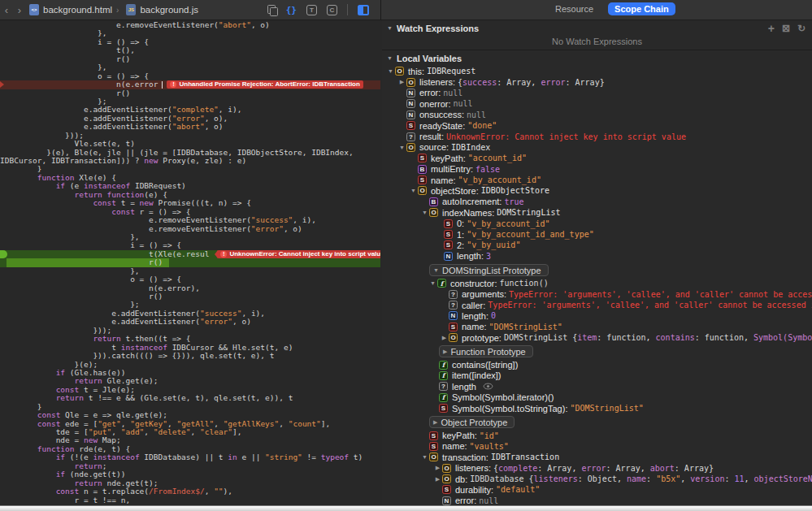 Image resolution: width=812 pixels, height=511 pixels. I want to click on variable-name: keyPath:, so click(449, 158).